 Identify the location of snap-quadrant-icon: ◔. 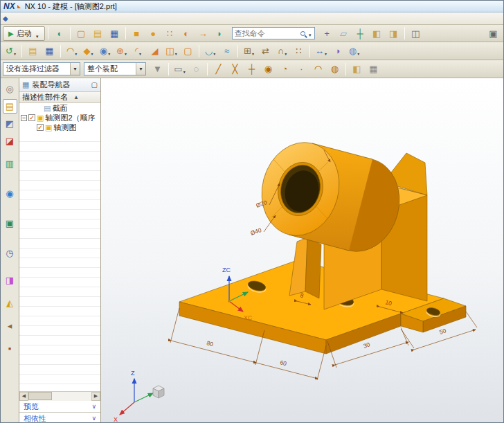
(285, 69).